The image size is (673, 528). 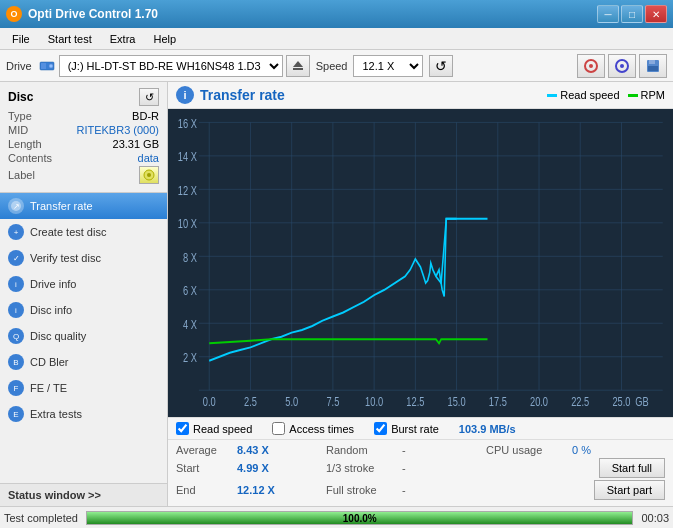 I want to click on menu-start-test: Start test, so click(x=70, y=39).